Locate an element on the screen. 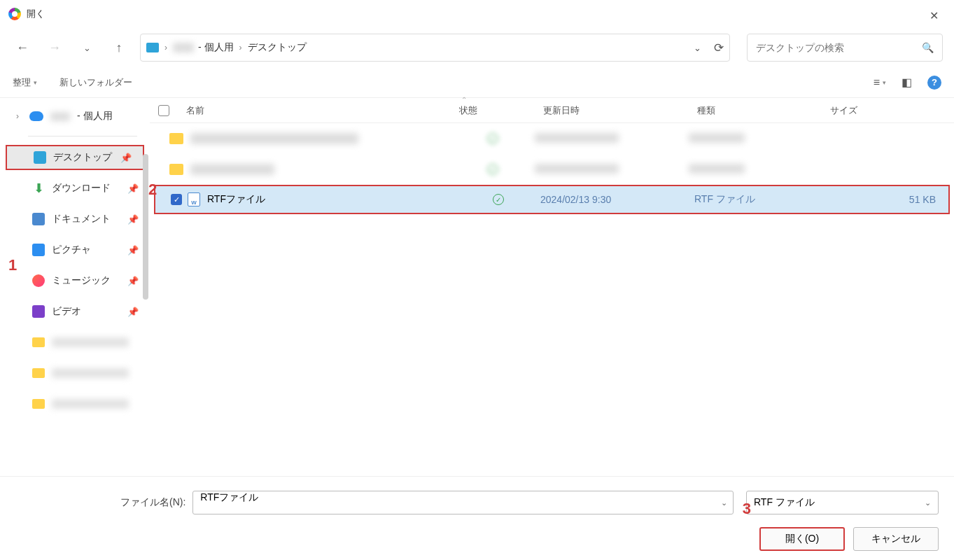 The image size is (954, 560). location-icon is located at coordinates (153, 48).